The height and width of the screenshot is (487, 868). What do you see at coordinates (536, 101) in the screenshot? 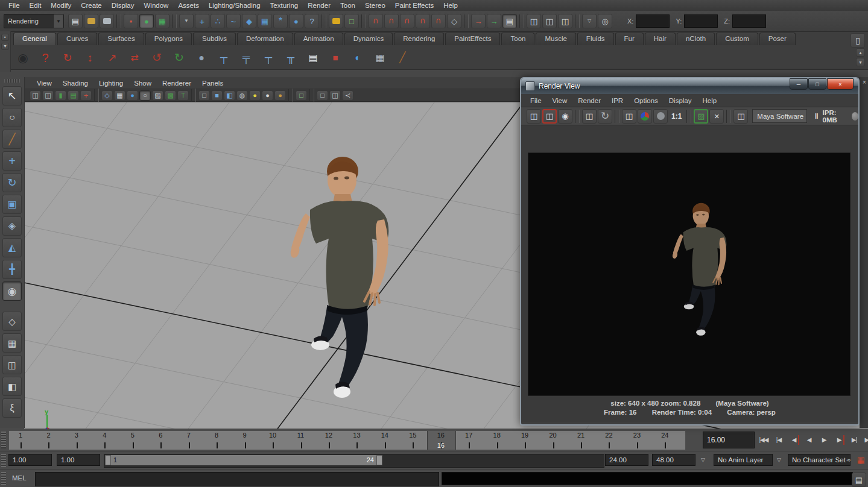
I see `rv-menu-file: File` at bounding box center [536, 101].